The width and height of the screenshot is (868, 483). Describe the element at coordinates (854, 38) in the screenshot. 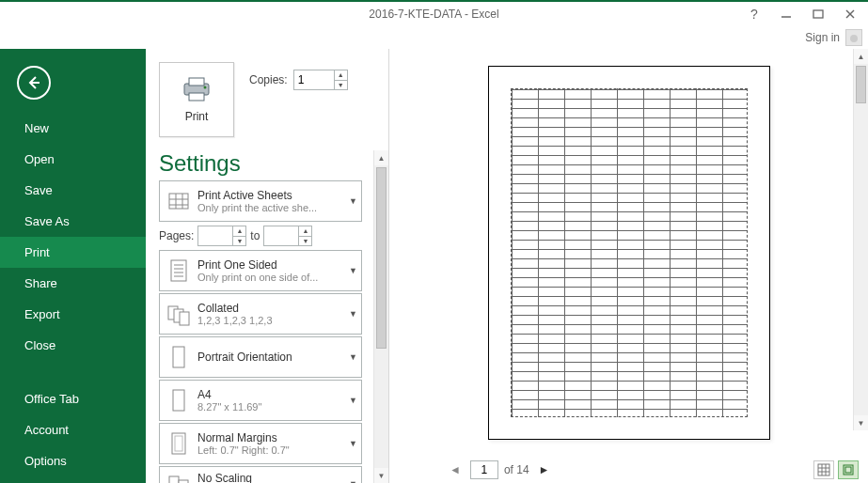

I see `avatar-icon` at that location.